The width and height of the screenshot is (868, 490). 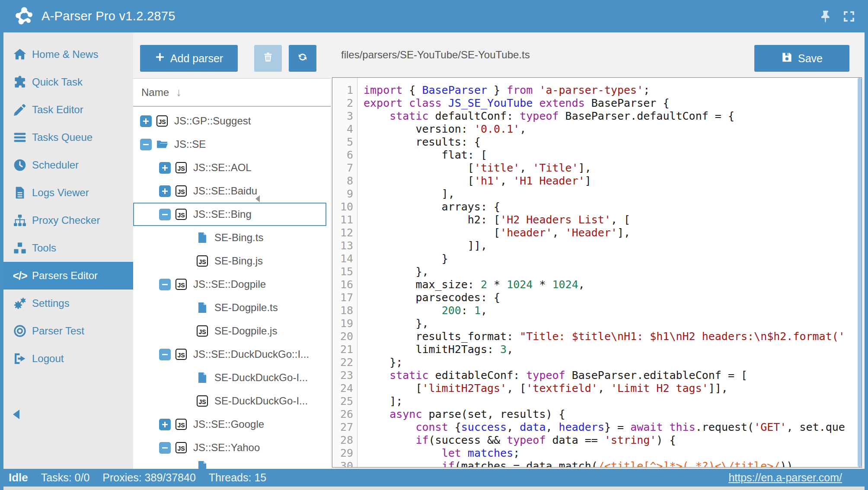 What do you see at coordinates (303, 58) in the screenshot?
I see `refresh-icon` at bounding box center [303, 58].